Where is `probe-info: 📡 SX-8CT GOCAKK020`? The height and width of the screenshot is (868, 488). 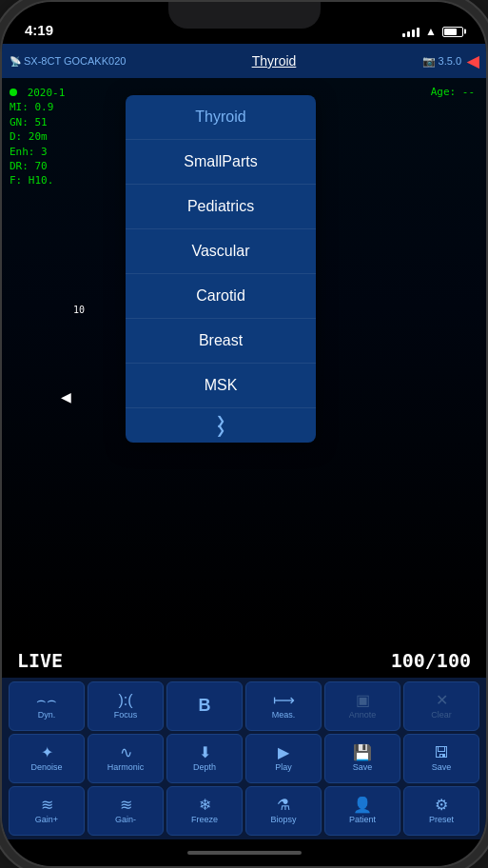
probe-info: 📡 SX-8CT GOCAKK020 is located at coordinates (68, 61).